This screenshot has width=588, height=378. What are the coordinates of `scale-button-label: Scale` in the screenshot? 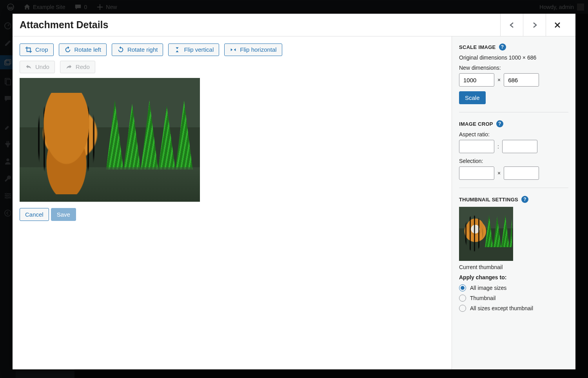 It's located at (472, 98).